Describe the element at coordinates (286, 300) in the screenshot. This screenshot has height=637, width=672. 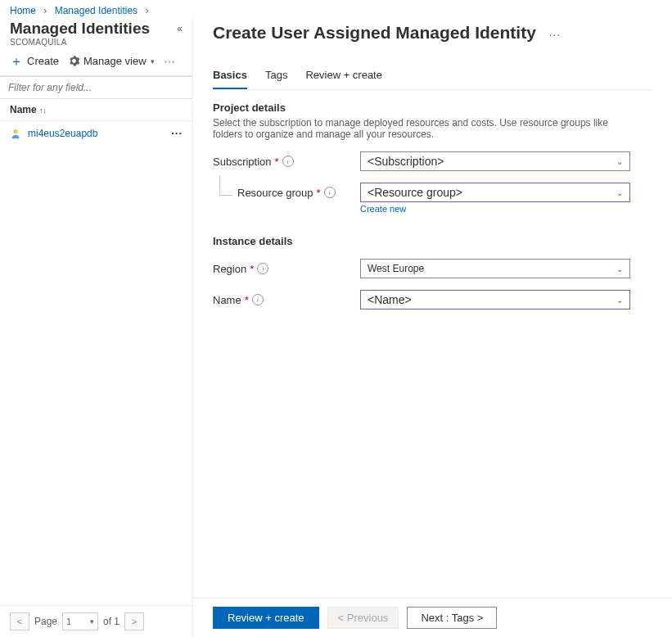
I see `name-label: Name * i` at that location.